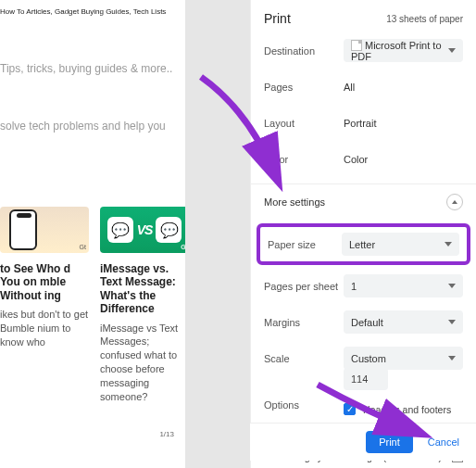  Describe the element at coordinates (44, 230) in the screenshot. I see `card-thumb-bumble: Gt` at that location.